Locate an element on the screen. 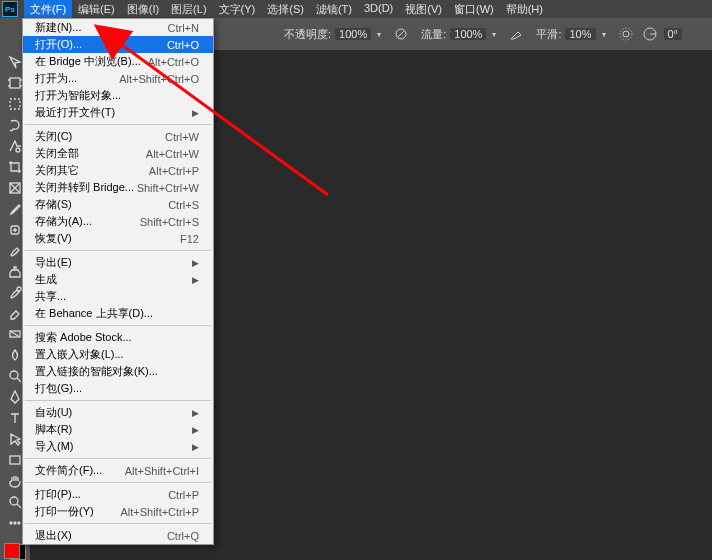 The height and width of the screenshot is (560, 712). menu-item: 在 Bridge 中浏览(B)...Alt+Ctrl+O is located at coordinates (118, 62).